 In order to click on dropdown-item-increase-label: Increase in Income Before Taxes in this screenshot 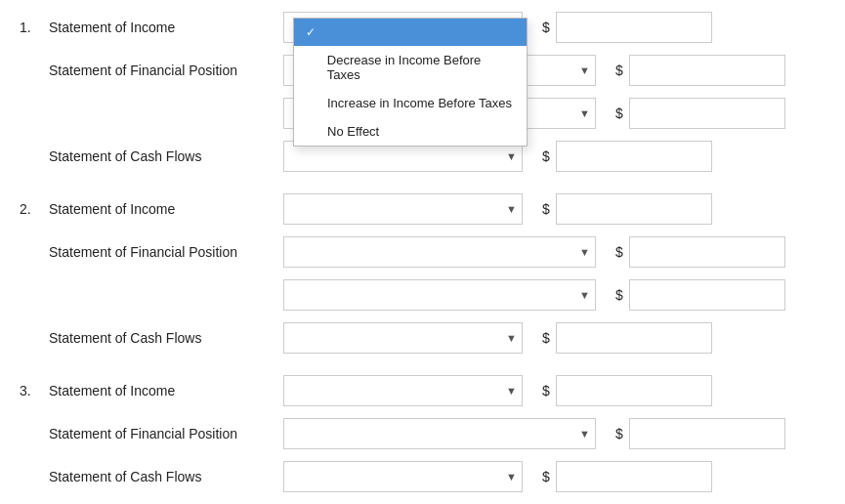, I will do `click(420, 104)`.